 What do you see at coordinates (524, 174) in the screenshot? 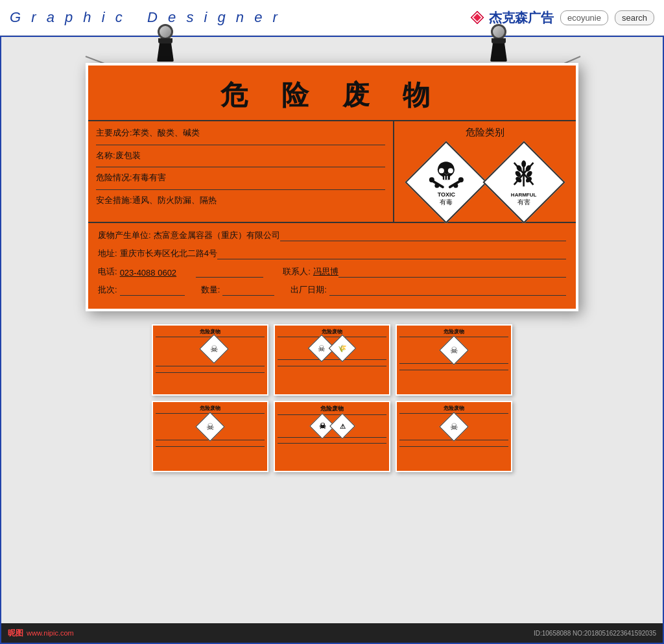
I see `harmful-wheat-icon` at bounding box center [524, 174].